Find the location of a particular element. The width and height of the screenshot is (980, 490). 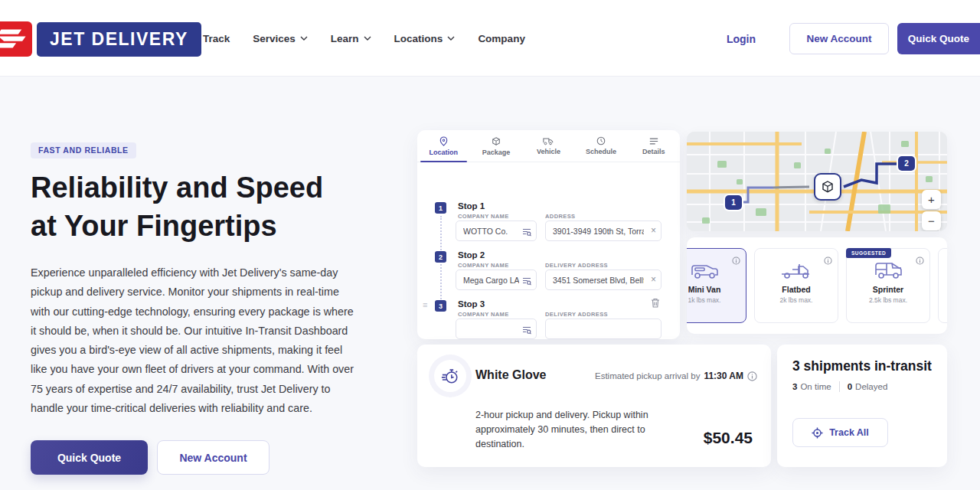

stop-2-company-field is located at coordinates (496, 280).